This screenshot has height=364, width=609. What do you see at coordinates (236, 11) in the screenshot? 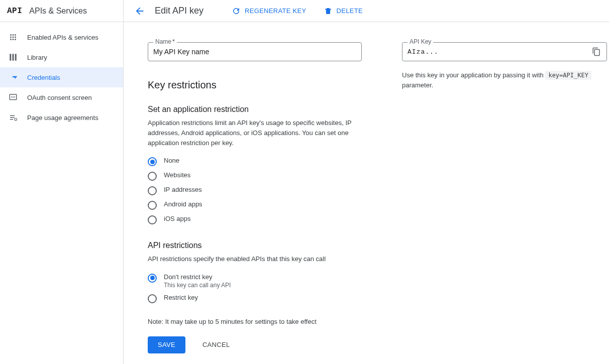
I see `refresh-icon` at bounding box center [236, 11].